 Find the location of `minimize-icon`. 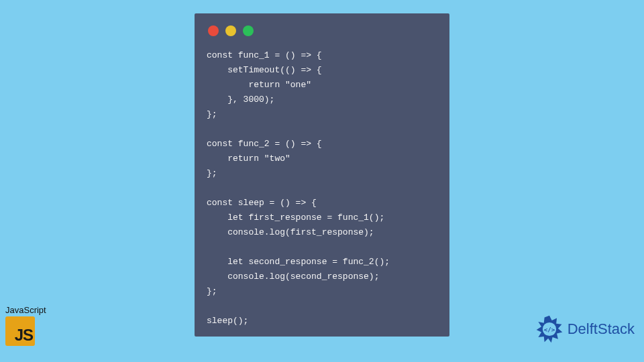

minimize-icon is located at coordinates (231, 31).